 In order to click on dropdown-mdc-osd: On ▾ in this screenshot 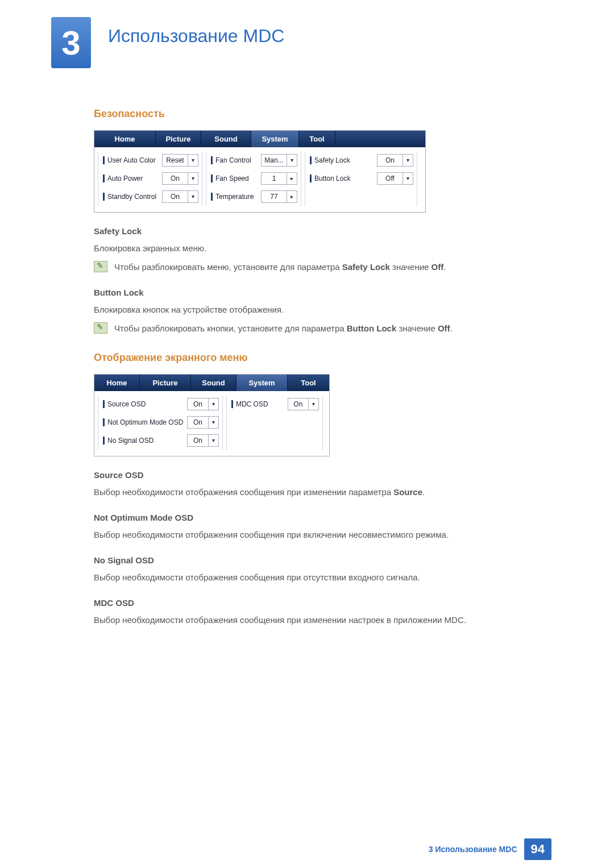, I will do `click(304, 404)`.